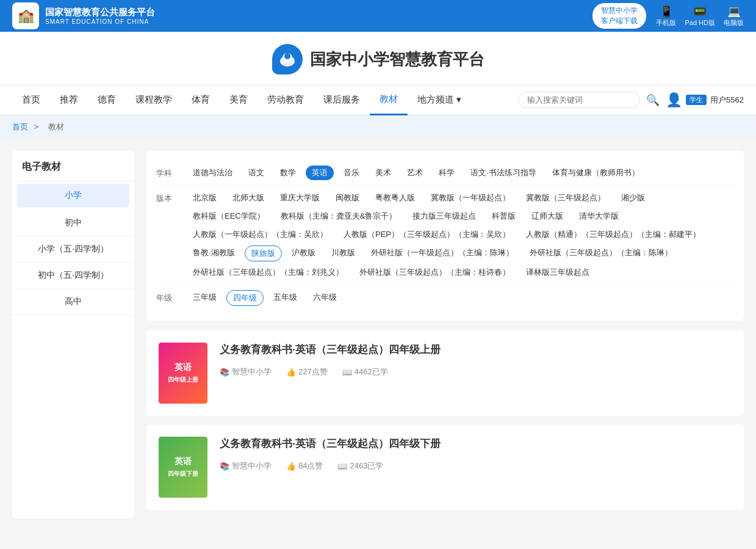  I want to click on reads-count-1: 4462已学, so click(371, 372).